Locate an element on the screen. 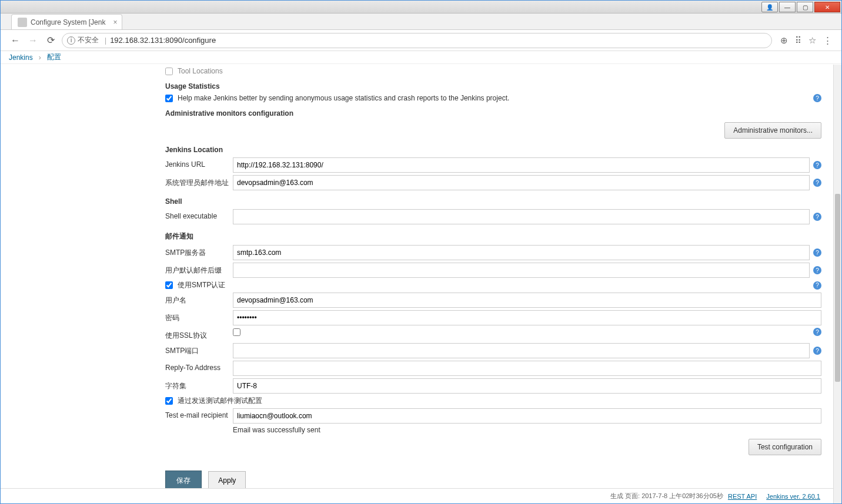  close-button: ✕ is located at coordinates (827, 7).